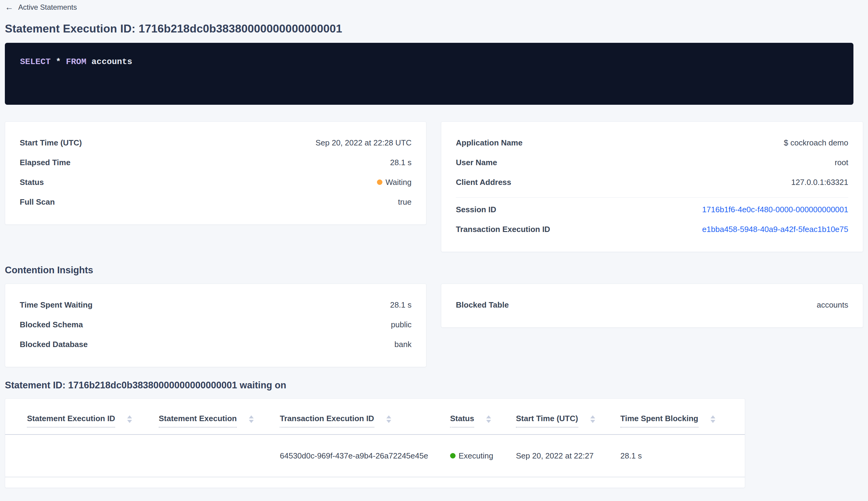 The width and height of the screenshot is (868, 501). What do you see at coordinates (54, 344) in the screenshot?
I see `blocked-database-label: Blocked Database` at bounding box center [54, 344].